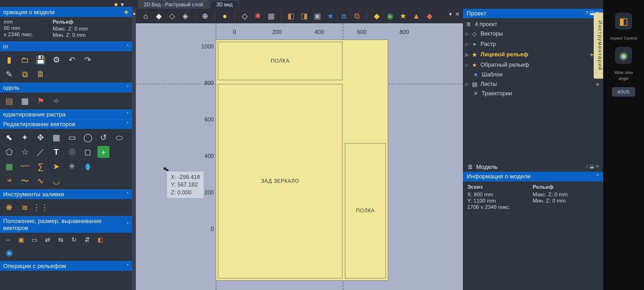 This screenshot has width=644, height=290. Describe the element at coordinates (56, 137) in the screenshot. I see `mesh-icon: ▦` at that location.